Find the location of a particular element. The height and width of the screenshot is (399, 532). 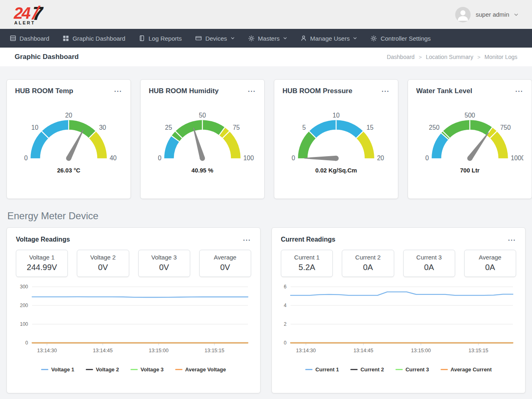

gauge-tick-label: 30 is located at coordinates (103, 128).